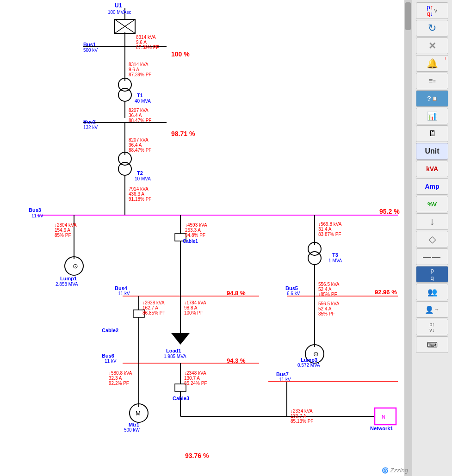  What do you see at coordinates (325, 290) in the screenshot?
I see `svg-text: 52.4 A` at bounding box center [325, 290].